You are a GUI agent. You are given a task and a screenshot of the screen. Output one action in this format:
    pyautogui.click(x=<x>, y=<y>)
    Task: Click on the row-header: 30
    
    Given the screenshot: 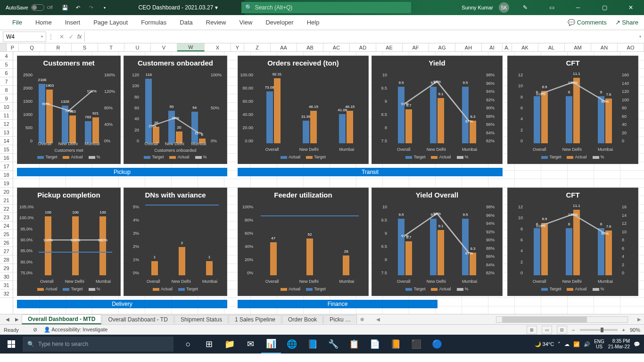 What is the action you would take?
    pyautogui.click(x=7, y=277)
    